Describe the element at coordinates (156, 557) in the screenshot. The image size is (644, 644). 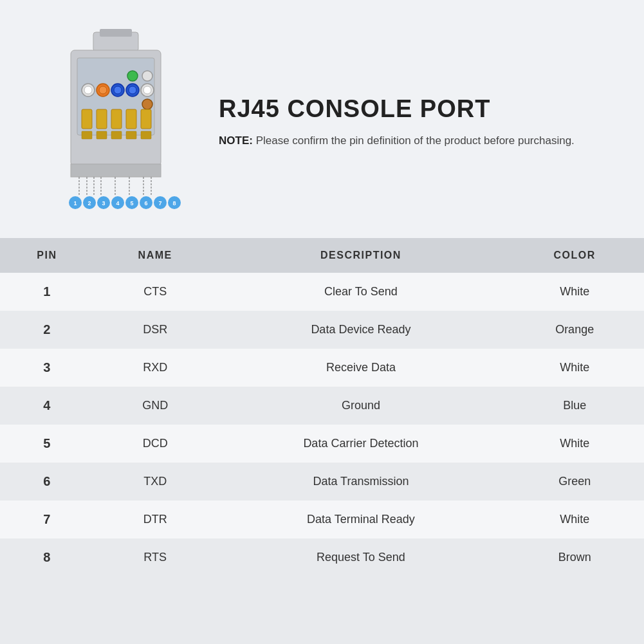
I see `cell-name: RTS` at that location.